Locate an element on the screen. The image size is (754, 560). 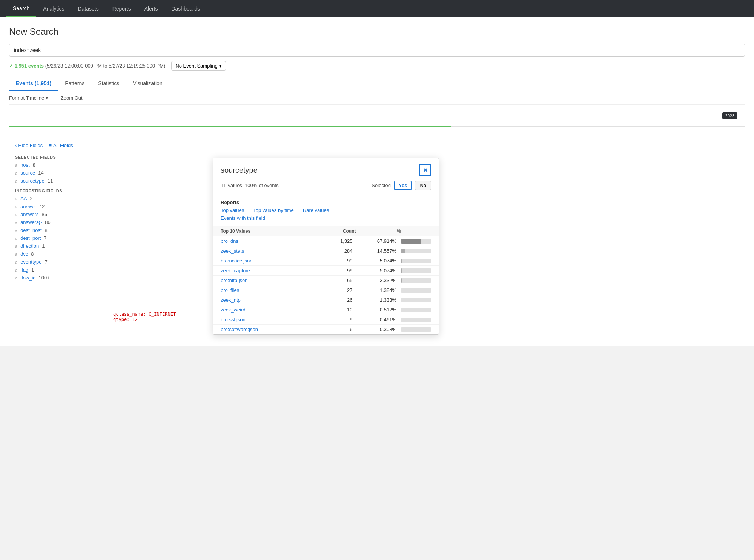
row-pct-zeek-stats: 14.557% is located at coordinates (377, 251).